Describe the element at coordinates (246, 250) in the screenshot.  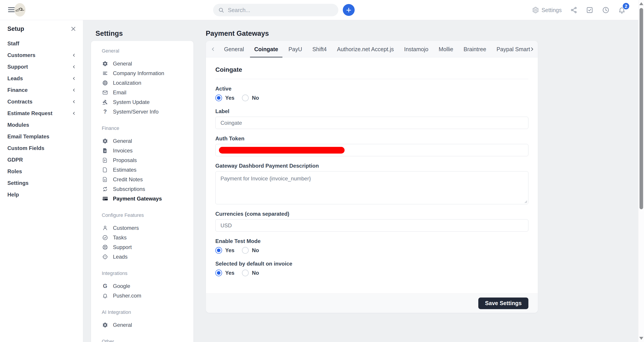
I see `test-mode-no-radio` at that location.